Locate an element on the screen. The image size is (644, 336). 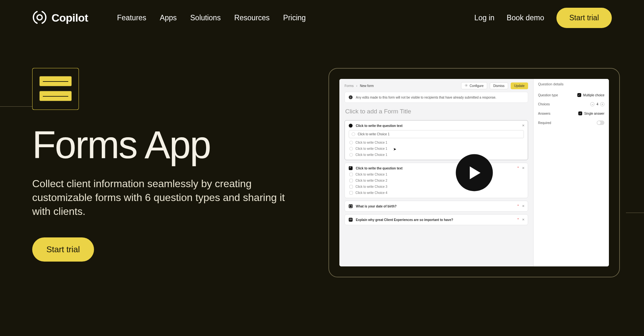
choice-input: Click to write Choice 3 is located at coordinates (436, 187).